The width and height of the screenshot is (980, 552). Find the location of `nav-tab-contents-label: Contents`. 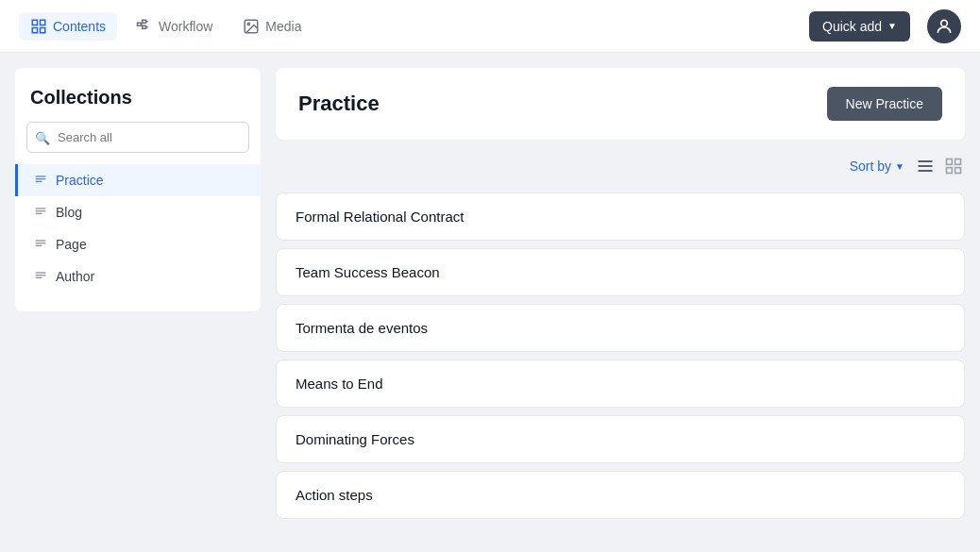

nav-tab-contents-label: Contents is located at coordinates (79, 26).